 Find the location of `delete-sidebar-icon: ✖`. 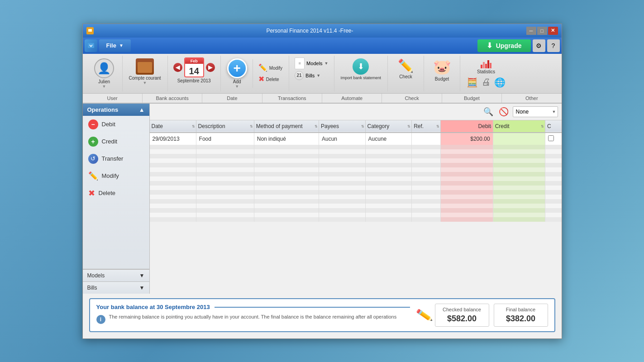

delete-sidebar-icon: ✖ is located at coordinates (91, 193).